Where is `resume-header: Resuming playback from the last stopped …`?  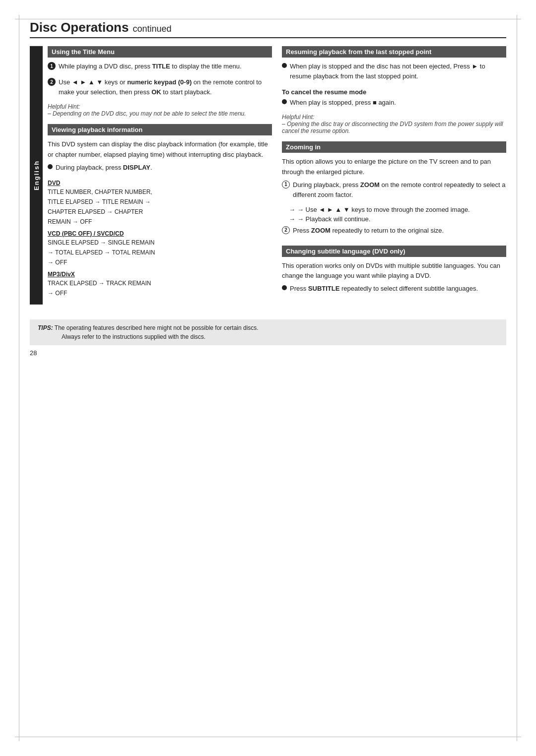
resume-header: Resuming playback from the last stopped … is located at coordinates (394, 52).